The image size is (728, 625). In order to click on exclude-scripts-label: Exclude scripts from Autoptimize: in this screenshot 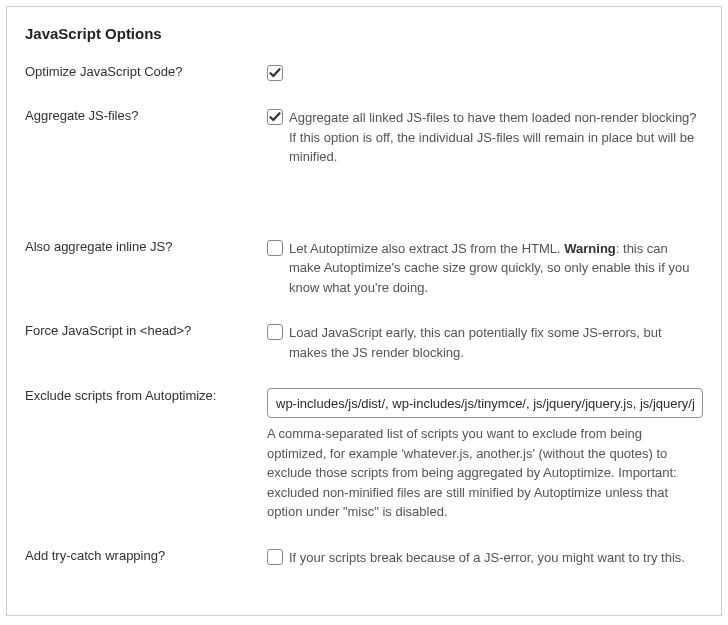, I will do `click(146, 396)`.